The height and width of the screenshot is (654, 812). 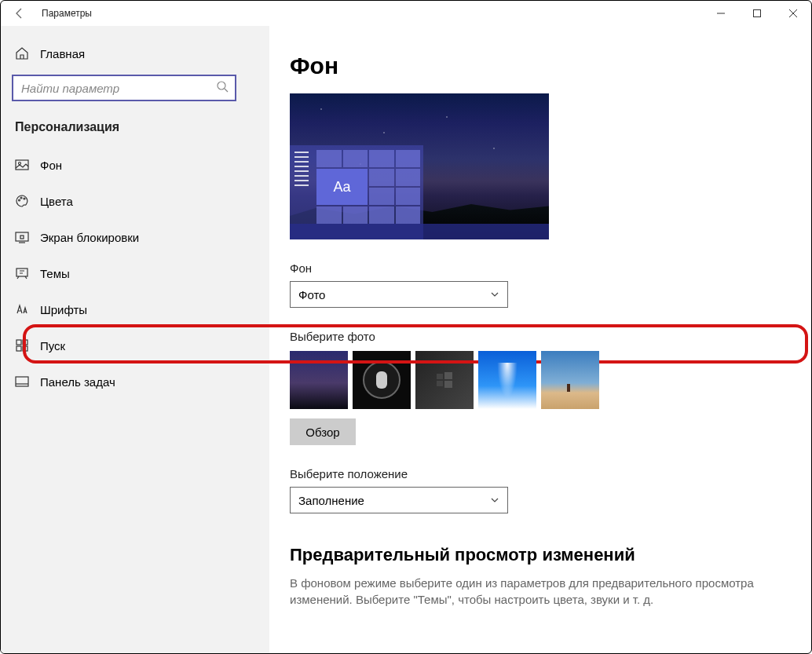 What do you see at coordinates (540, 269) in the screenshot?
I see `background-label: Фон` at bounding box center [540, 269].